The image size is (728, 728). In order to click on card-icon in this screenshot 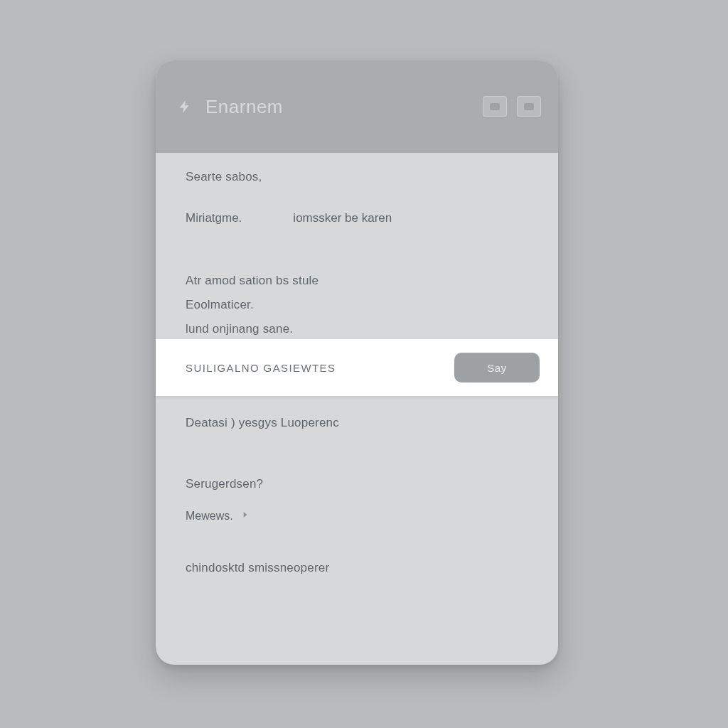, I will do `click(529, 107)`.